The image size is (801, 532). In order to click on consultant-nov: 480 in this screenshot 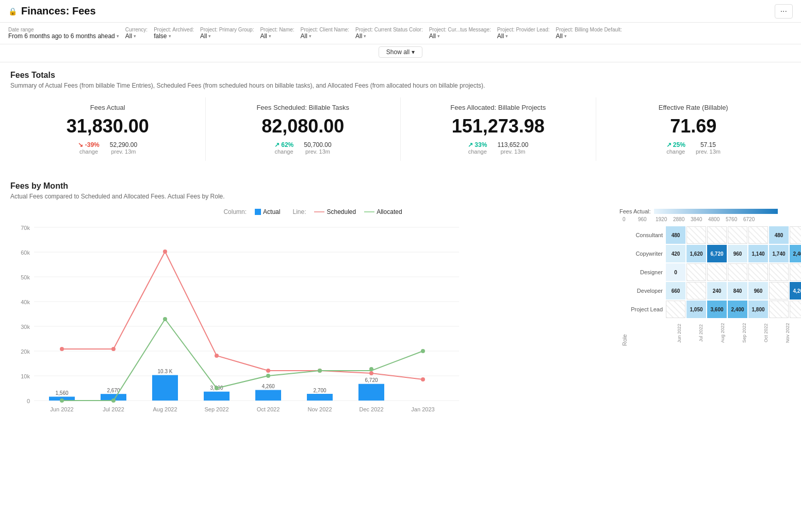, I will do `click(779, 235)`.